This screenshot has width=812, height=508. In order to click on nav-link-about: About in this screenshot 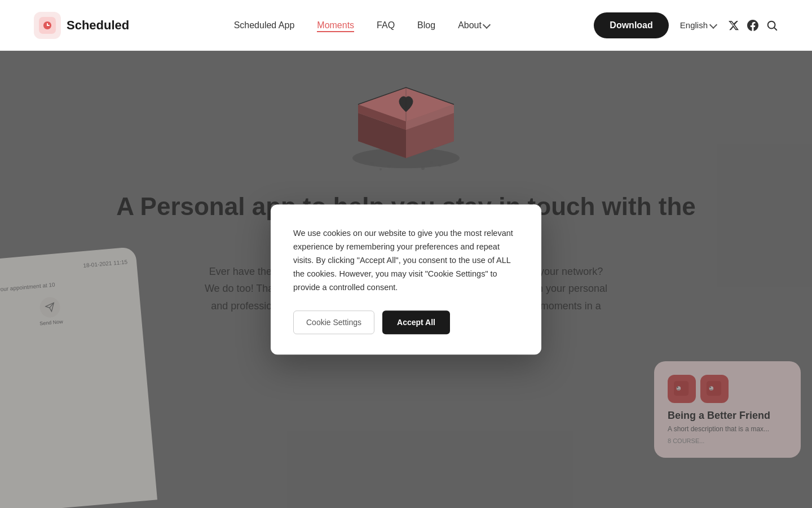, I will do `click(474, 25)`.